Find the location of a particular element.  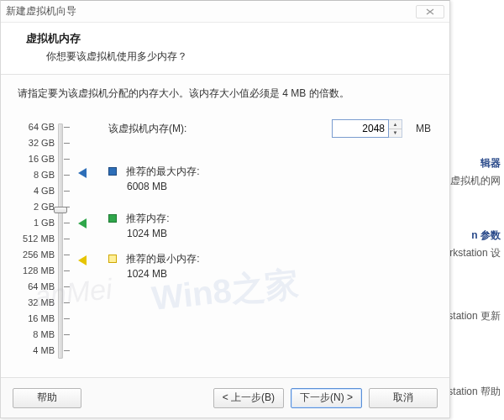

scale-label: 32 MB is located at coordinates (36, 302).